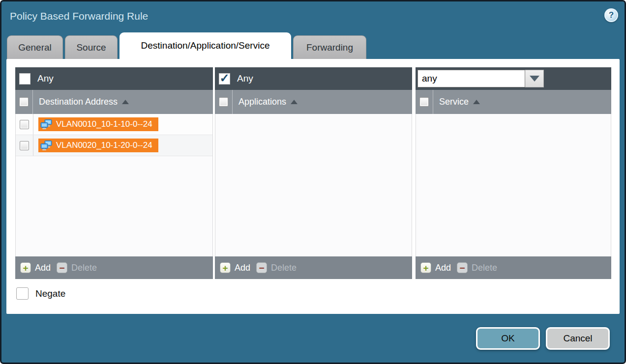 Image resolution: width=626 pixels, height=364 pixels. What do you see at coordinates (24, 102) in the screenshot?
I see `destination-select-all-checkbox` at bounding box center [24, 102].